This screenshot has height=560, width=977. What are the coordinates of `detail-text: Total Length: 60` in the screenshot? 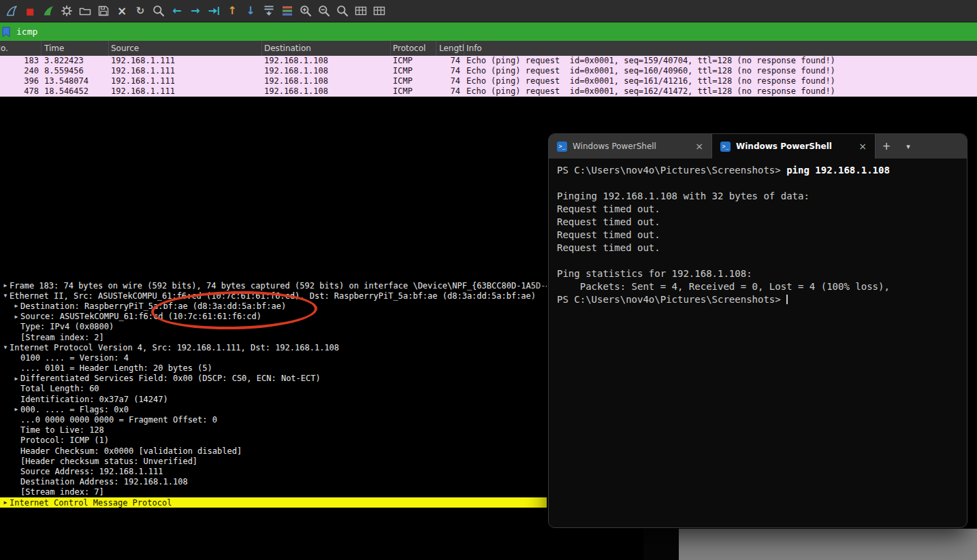 It's located at (60, 389).